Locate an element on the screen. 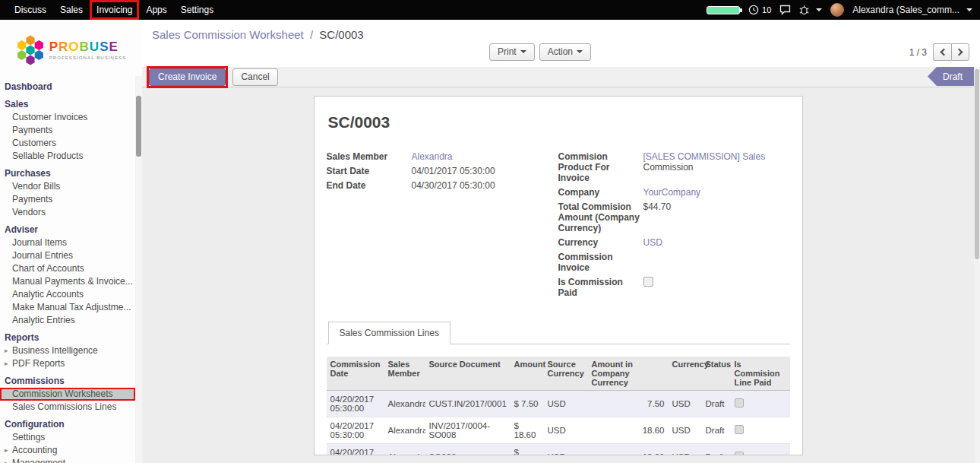  sidebar-item-payments-purchases: Payments is located at coordinates (68, 199).